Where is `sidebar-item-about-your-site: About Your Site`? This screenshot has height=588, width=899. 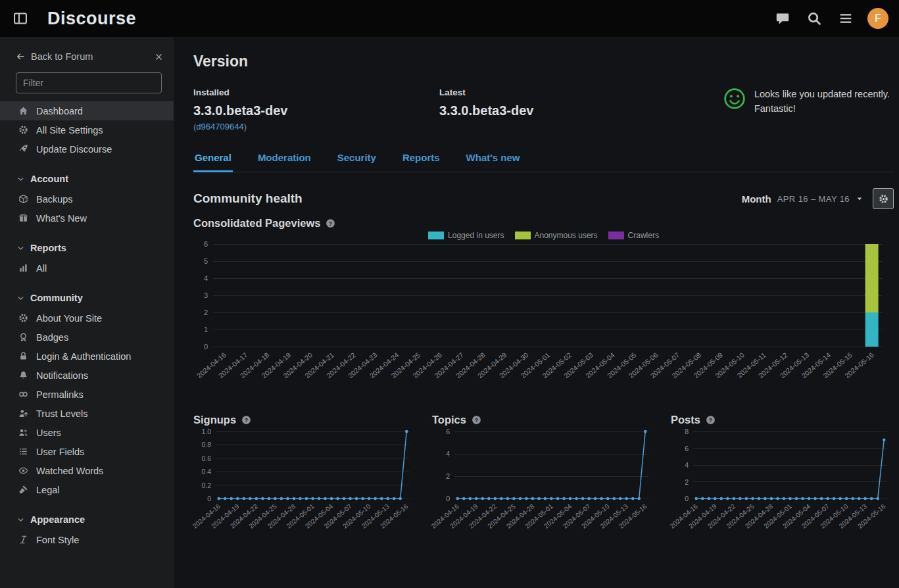 sidebar-item-about-your-site: About Your Site is located at coordinates (87, 318).